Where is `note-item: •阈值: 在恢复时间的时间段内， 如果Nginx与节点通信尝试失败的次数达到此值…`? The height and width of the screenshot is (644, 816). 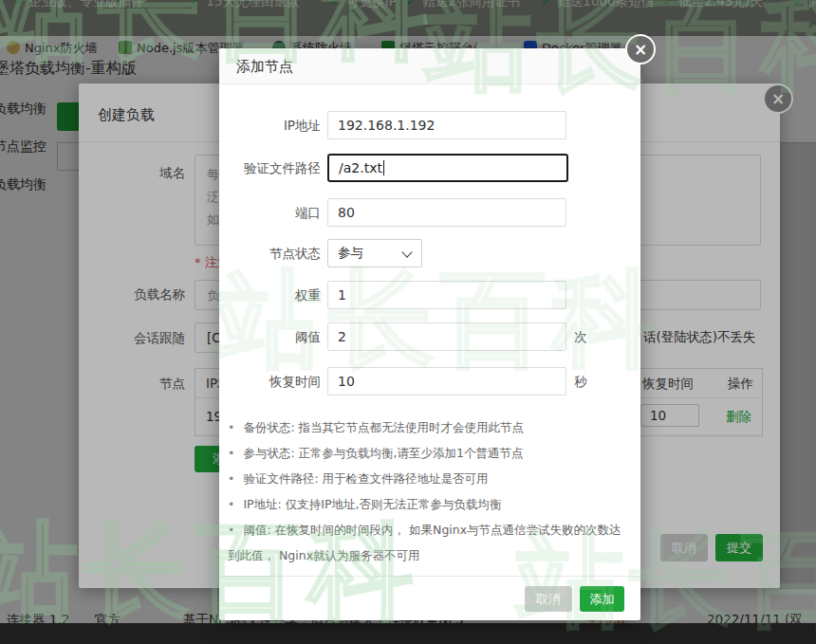 note-item: •阈值: 在恢复时间的时间段内， 如果Nginx与节点通信尝试失败的次数达到此值… is located at coordinates (427, 543).